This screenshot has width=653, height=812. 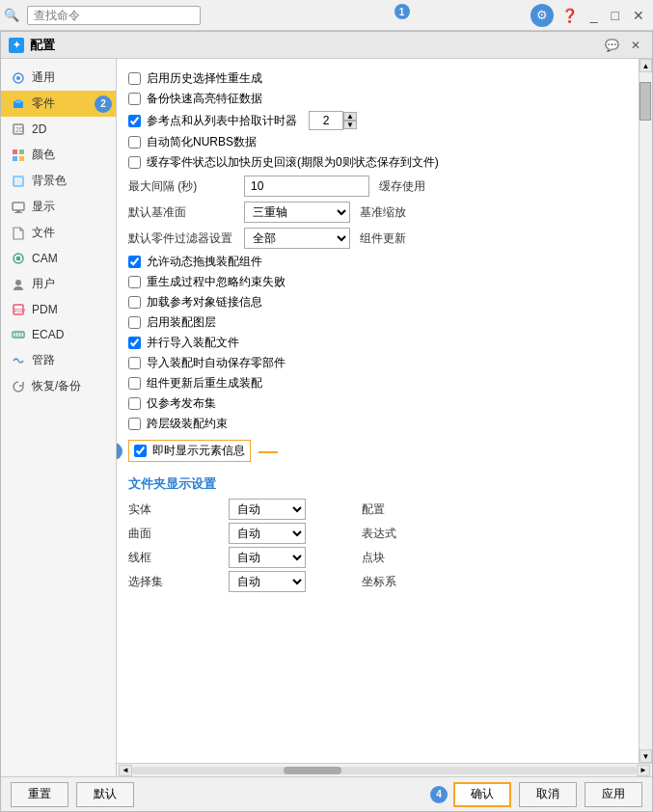 I want to click on checkbox-refonly, so click(x=135, y=403).